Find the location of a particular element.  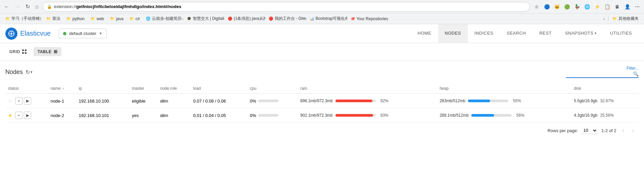

extension-icon-7: 📋 is located at coordinates (607, 7).